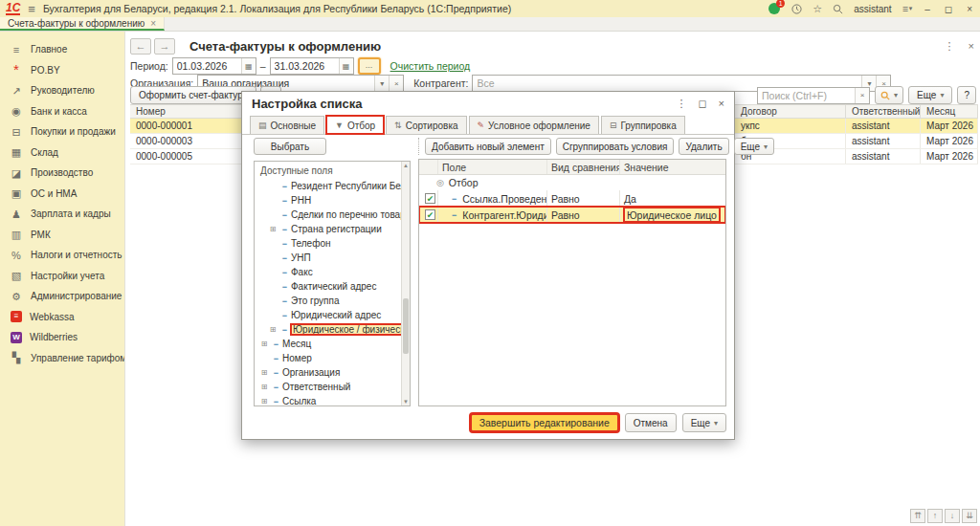  I want to click on field-item-fax: −Факс, so click(332, 272).